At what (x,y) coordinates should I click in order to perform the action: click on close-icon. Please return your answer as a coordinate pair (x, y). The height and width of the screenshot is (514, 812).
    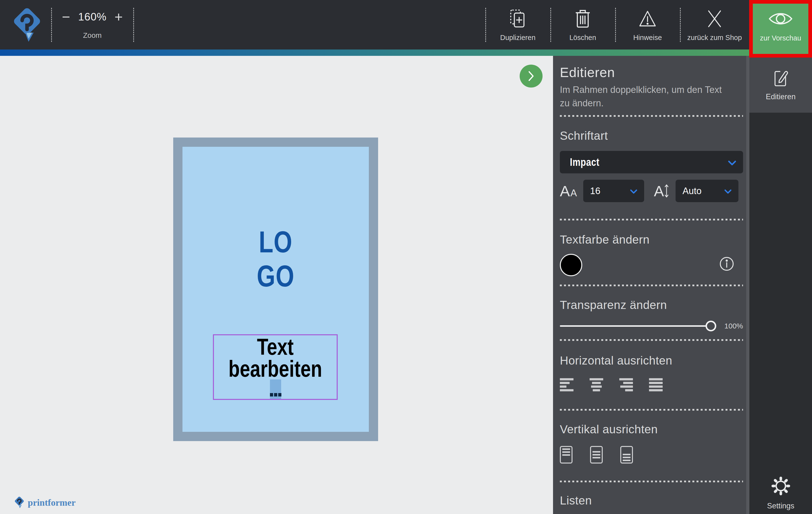
    Looking at the image, I should click on (715, 19).